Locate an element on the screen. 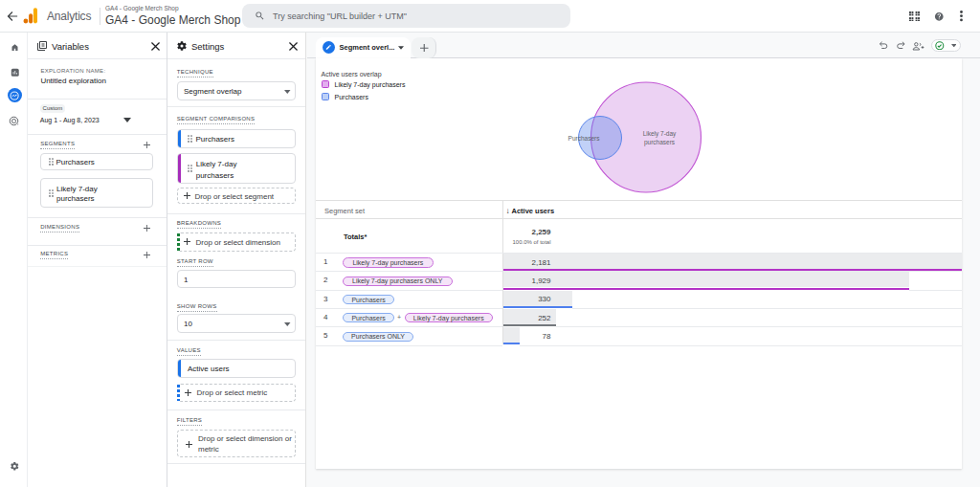 Image resolution: width=980 pixels, height=487 pixels. svg-text: Purchasers is located at coordinates (585, 138).